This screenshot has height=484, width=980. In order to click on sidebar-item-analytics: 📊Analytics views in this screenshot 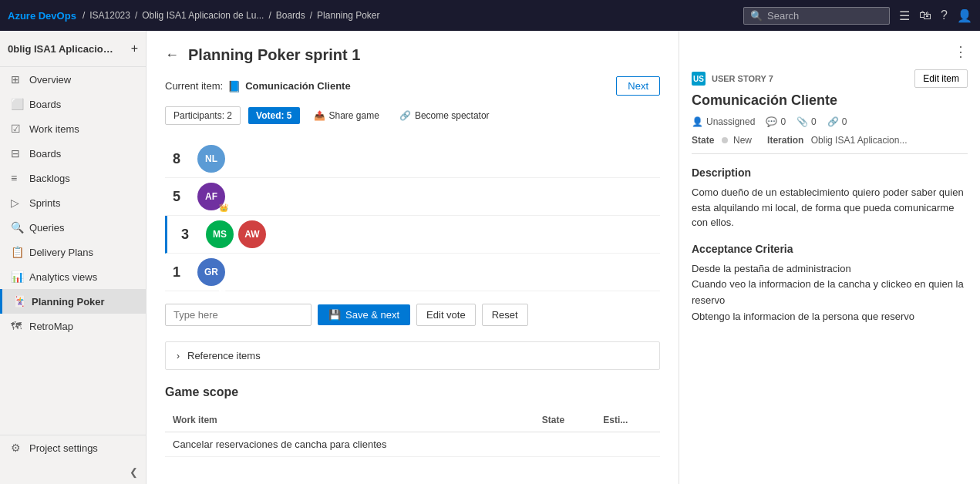, I will do `click(72, 277)`.